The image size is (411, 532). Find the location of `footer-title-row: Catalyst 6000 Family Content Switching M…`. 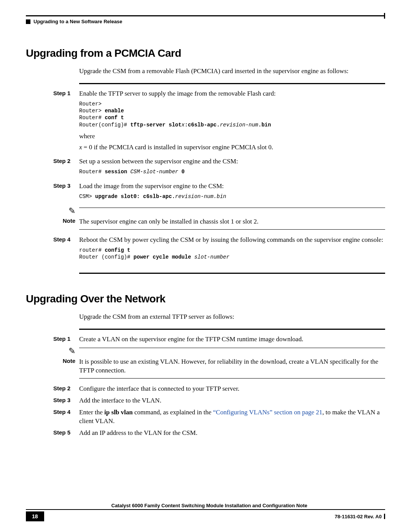

footer-title-row: Catalyst 6000 Family Content Switching M… is located at coordinates (206, 506).